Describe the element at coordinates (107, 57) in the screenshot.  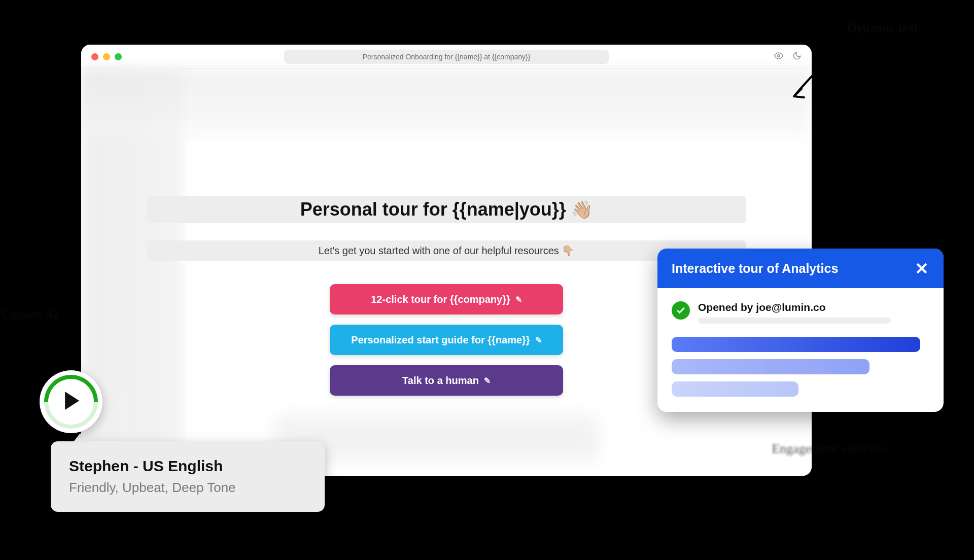
I see `traffic-lights` at that location.